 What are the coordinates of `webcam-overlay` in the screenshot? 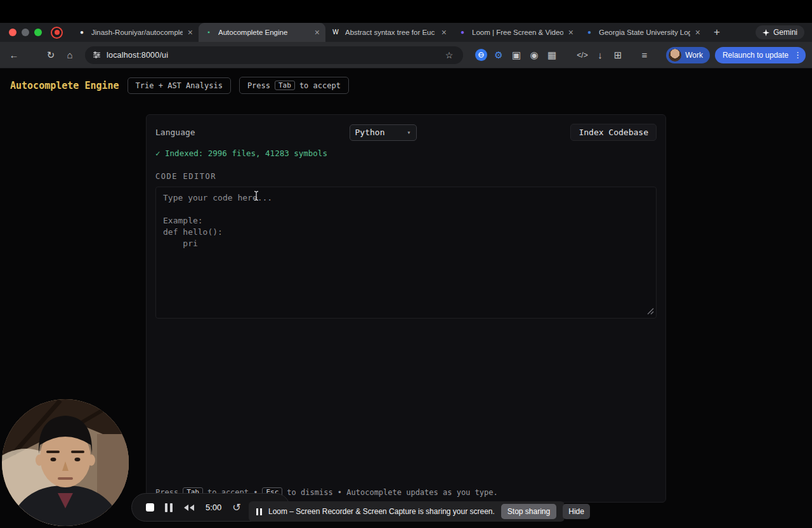 It's located at (65, 463).